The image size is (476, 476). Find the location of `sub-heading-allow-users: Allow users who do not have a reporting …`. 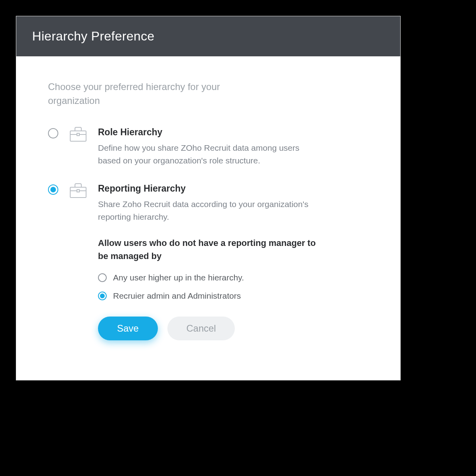

sub-heading-allow-users: Allow users who do not have a reporting … is located at coordinates (209, 250).